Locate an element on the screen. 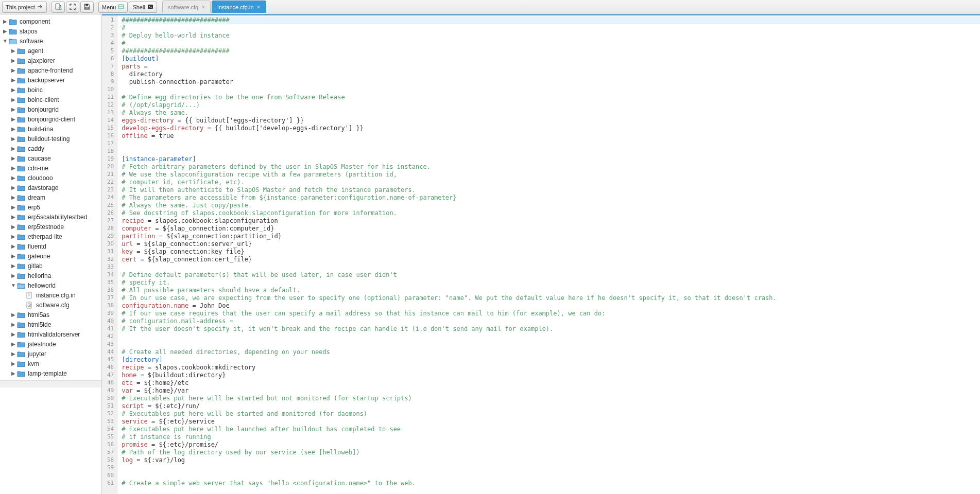  tree-folder: ▶erp5scalabilitytestbed is located at coordinates (50, 217).